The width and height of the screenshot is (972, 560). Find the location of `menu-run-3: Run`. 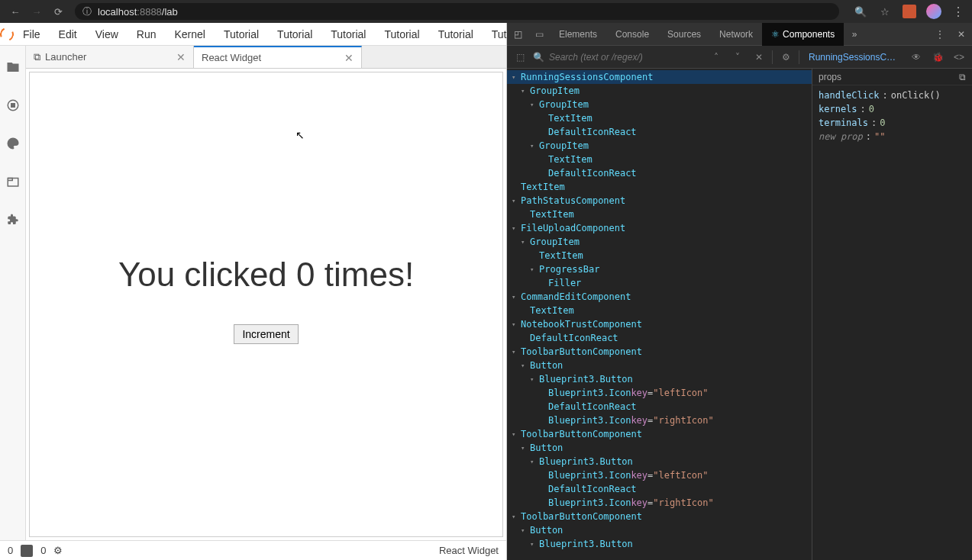

menu-run-3: Run is located at coordinates (147, 34).